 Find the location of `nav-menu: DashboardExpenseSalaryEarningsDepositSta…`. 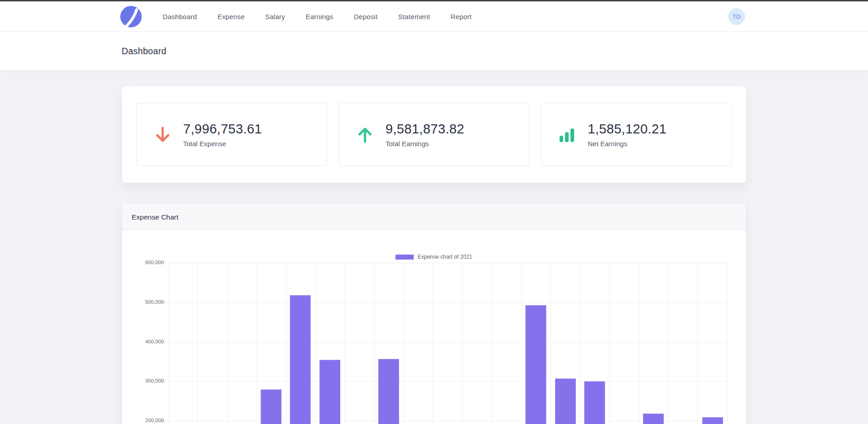

nav-menu: DashboardExpenseSalaryEarningsDepositSta… is located at coordinates (317, 16).